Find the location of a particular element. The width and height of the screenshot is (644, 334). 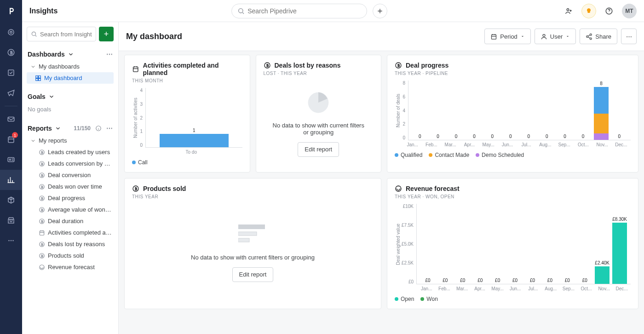

report-label: Deal progress is located at coordinates (66, 198).